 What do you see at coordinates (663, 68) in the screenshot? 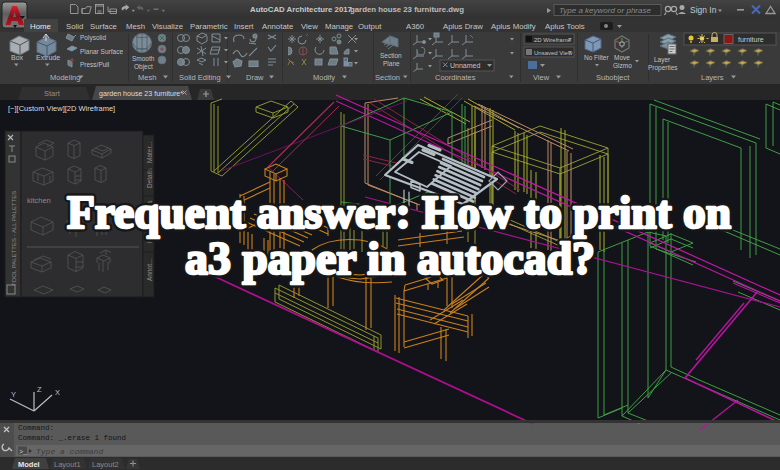
I see `svg-text: Properties` at bounding box center [663, 68].